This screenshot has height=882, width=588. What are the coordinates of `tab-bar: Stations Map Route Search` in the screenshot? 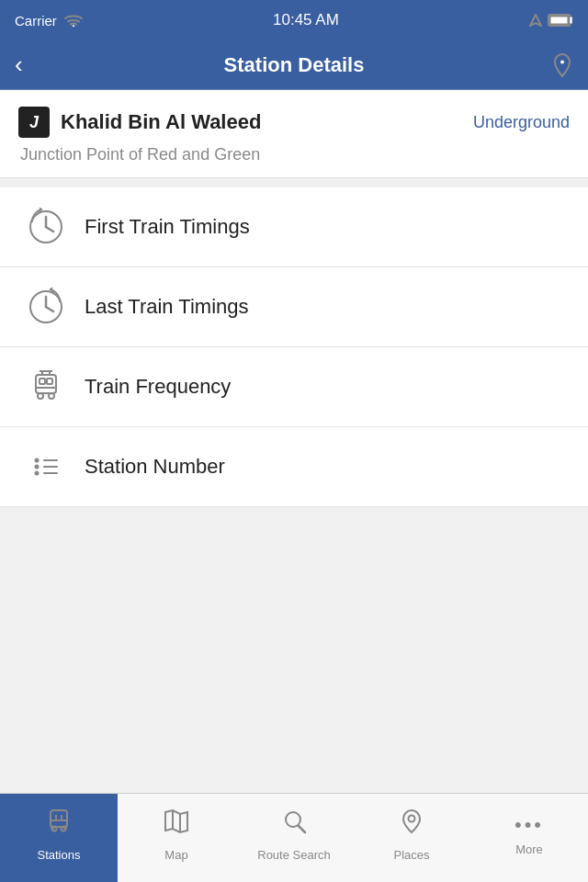 It's located at (294, 838).